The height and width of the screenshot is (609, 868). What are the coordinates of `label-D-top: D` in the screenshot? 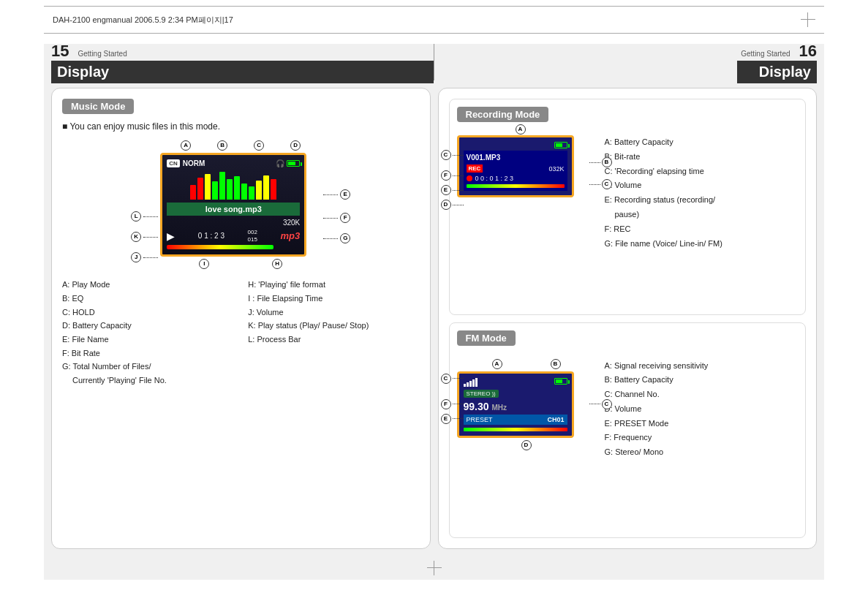 It's located at (295, 145).